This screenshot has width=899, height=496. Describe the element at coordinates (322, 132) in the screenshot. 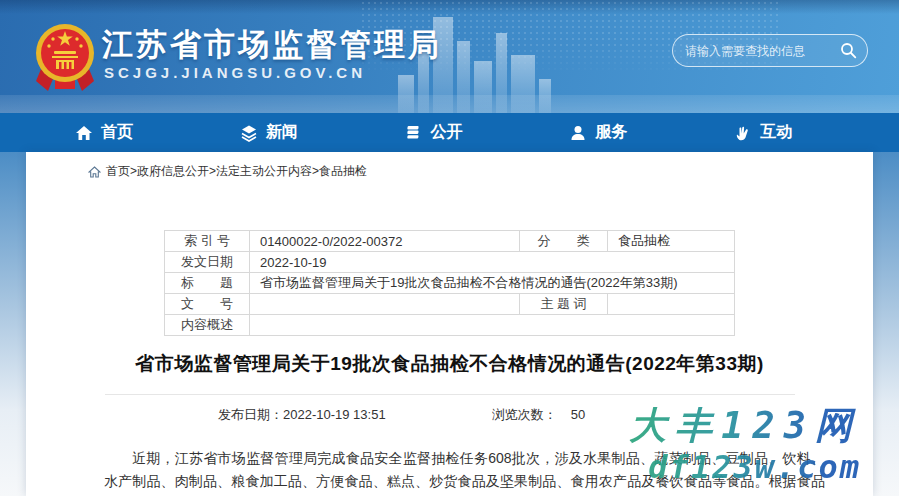

I see `nav-item-news: 新闻` at that location.